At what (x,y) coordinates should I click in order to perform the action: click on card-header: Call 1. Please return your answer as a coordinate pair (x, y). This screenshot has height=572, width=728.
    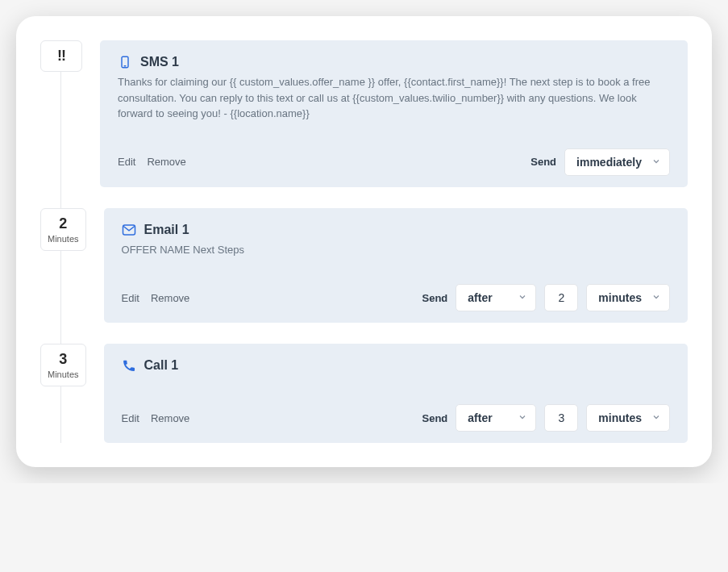
    Looking at the image, I should click on (396, 365).